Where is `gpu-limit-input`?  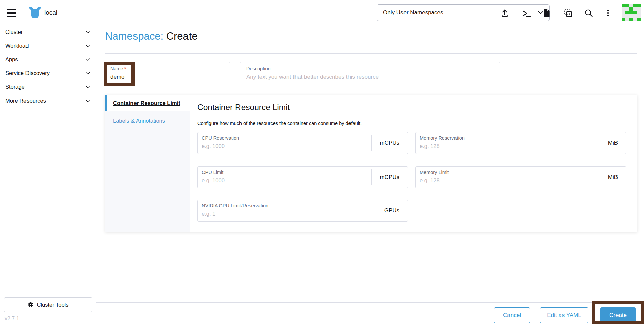 gpu-limit-input is located at coordinates (287, 214).